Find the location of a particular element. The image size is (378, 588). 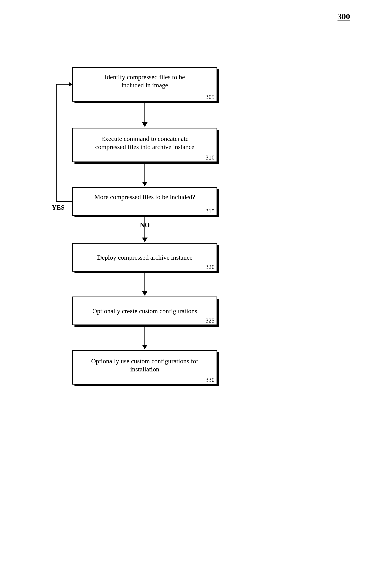

svg-text:compressed files into archive : compressed files into archive instance is located at coordinates (145, 147).